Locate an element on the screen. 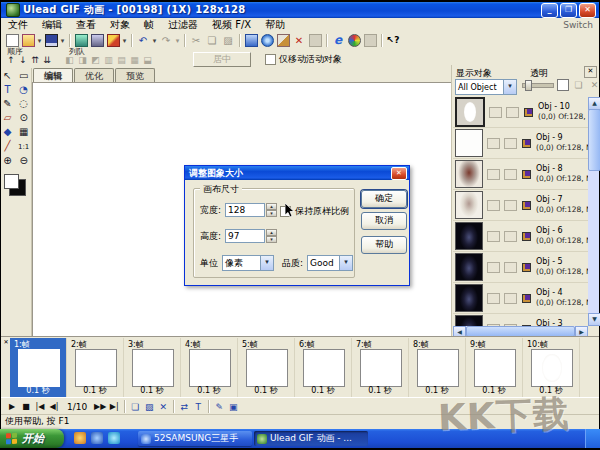  minimize-button: _ is located at coordinates (550, 10).